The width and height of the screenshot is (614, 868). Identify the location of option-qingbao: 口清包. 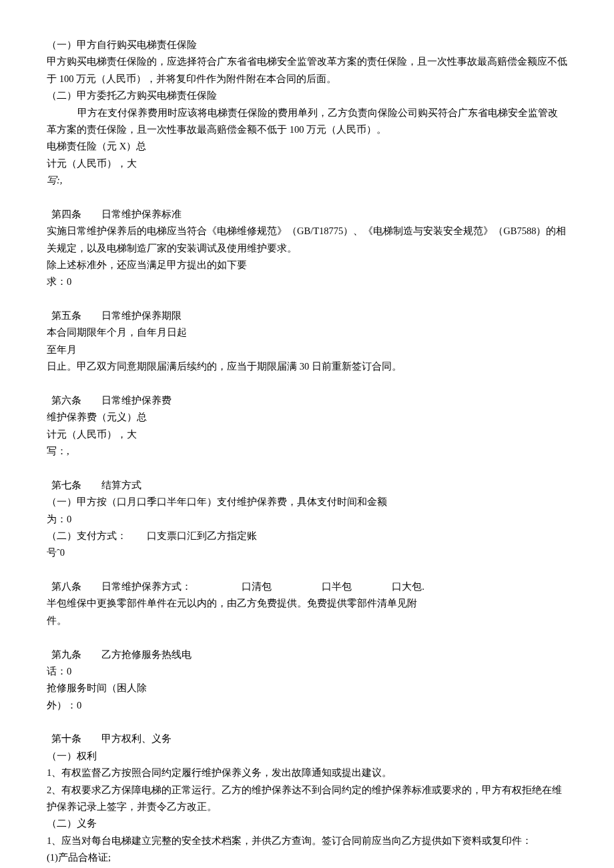
(256, 586).